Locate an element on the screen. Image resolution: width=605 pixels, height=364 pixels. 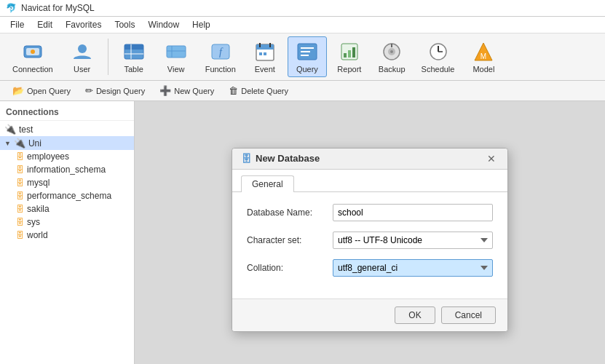
toolbar-query-label: Query is located at coordinates (307, 69).